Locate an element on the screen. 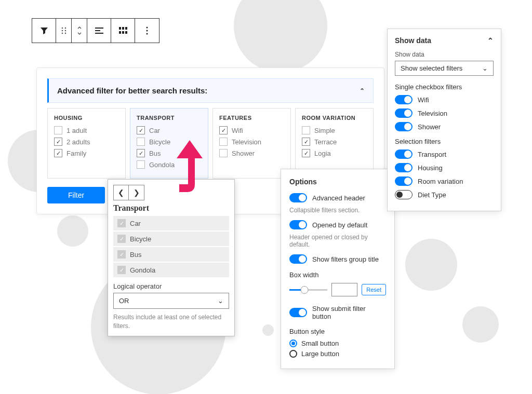 The image size is (532, 394). checkbox-label: Wifi is located at coordinates (237, 131).